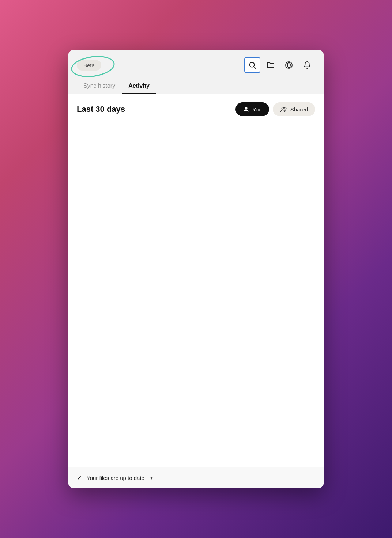  I want to click on shared-icon, so click(284, 109).